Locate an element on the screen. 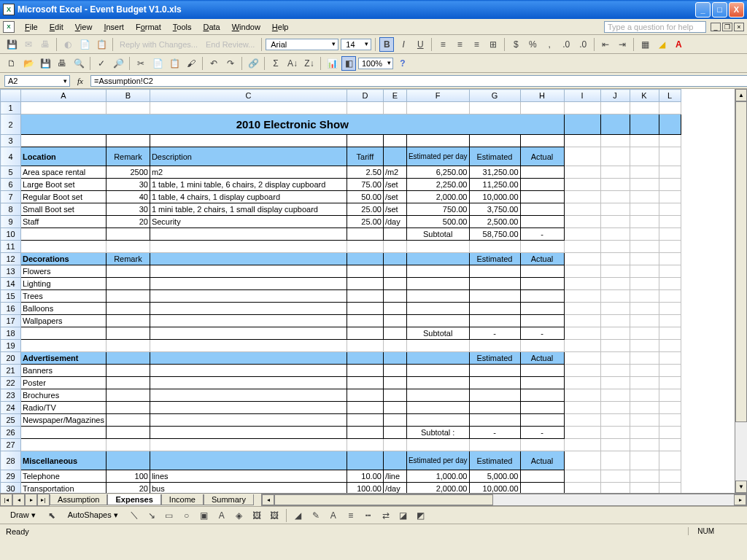 The width and height of the screenshot is (747, 560). row-header: 2 is located at coordinates (11, 125).